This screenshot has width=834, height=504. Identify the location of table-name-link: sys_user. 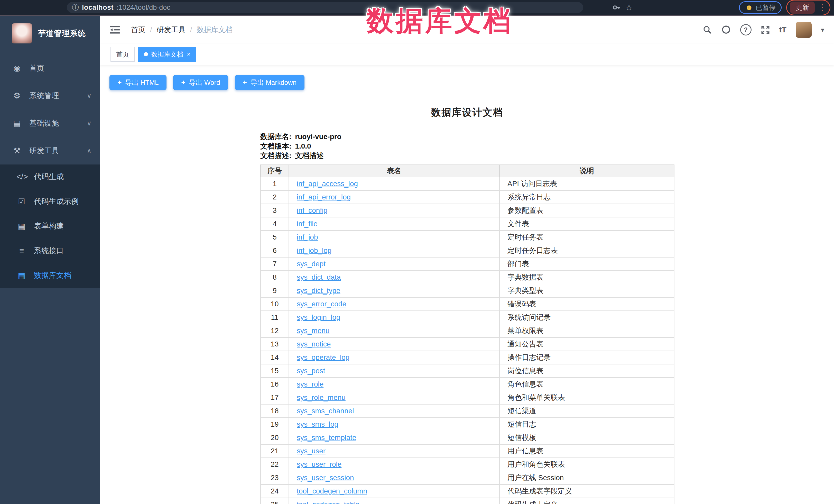
(311, 451).